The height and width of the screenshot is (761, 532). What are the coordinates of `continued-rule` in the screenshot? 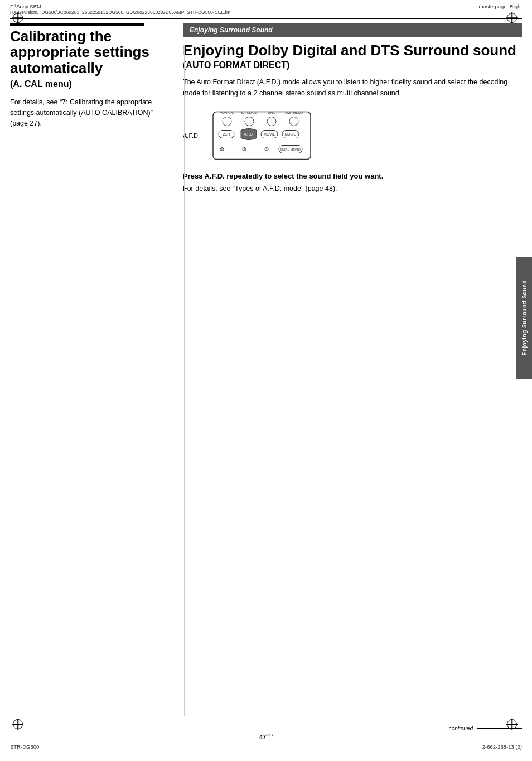 It's located at (500, 729).